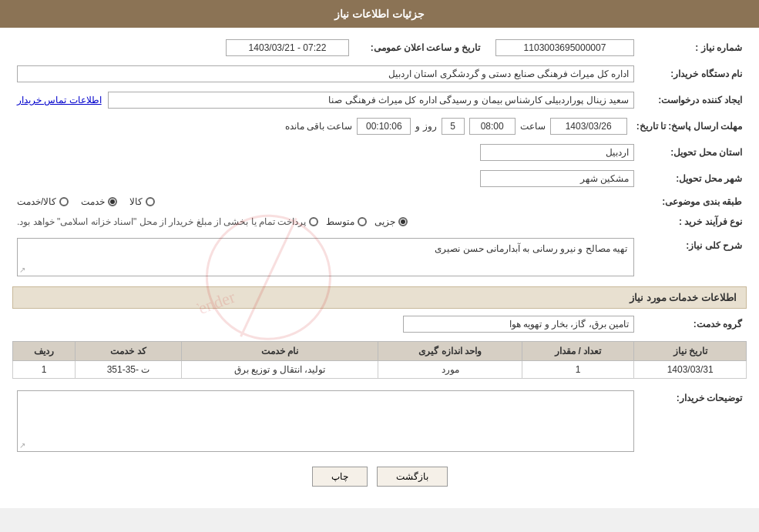 The height and width of the screenshot is (532, 759). I want to click on col-quantity: تعداد / مقدار, so click(578, 351).